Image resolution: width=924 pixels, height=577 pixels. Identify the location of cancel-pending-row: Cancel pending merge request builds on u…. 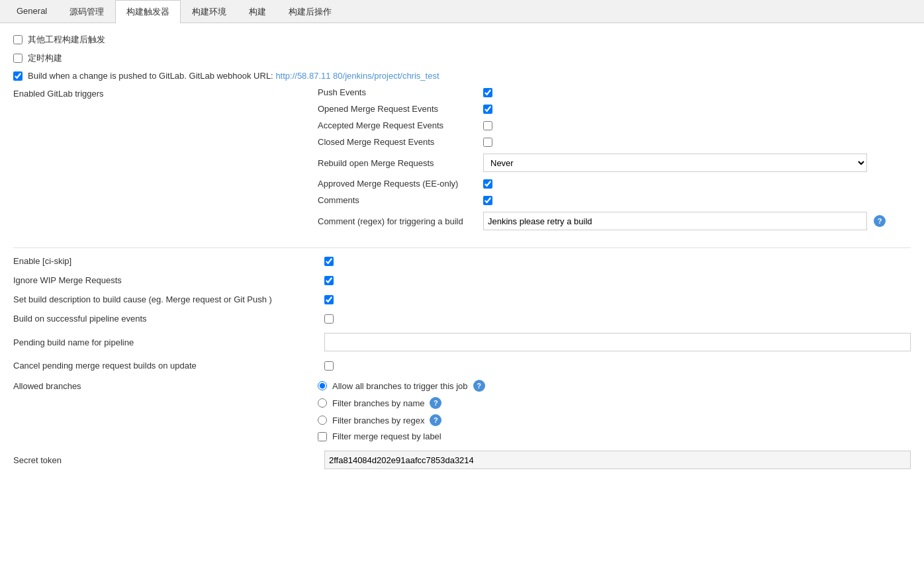
(462, 365).